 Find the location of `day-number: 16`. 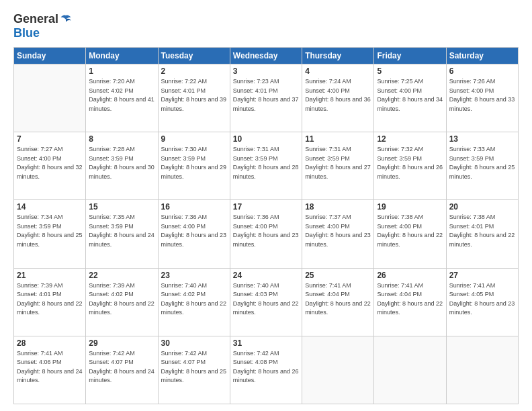

day-number: 16 is located at coordinates (194, 207).